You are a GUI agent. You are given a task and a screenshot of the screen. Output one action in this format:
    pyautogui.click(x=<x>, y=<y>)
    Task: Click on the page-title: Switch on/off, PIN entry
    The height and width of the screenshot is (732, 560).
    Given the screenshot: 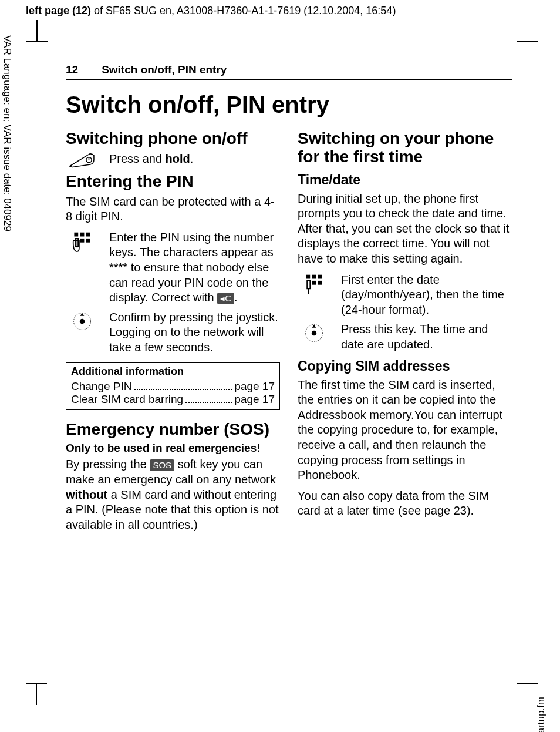 What is the action you would take?
    pyautogui.click(x=289, y=105)
    